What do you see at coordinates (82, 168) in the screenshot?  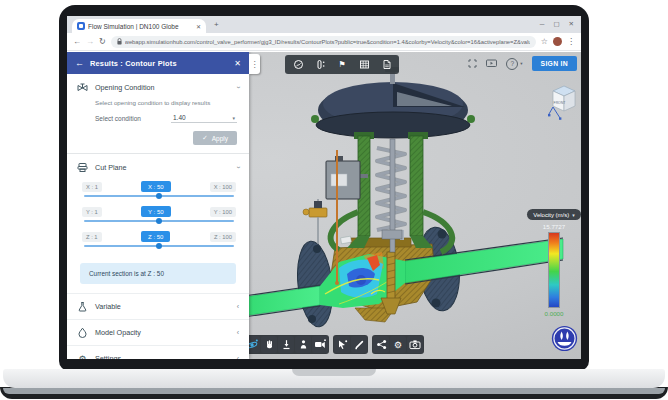 I see `cut-plane-icon` at bounding box center [82, 168].